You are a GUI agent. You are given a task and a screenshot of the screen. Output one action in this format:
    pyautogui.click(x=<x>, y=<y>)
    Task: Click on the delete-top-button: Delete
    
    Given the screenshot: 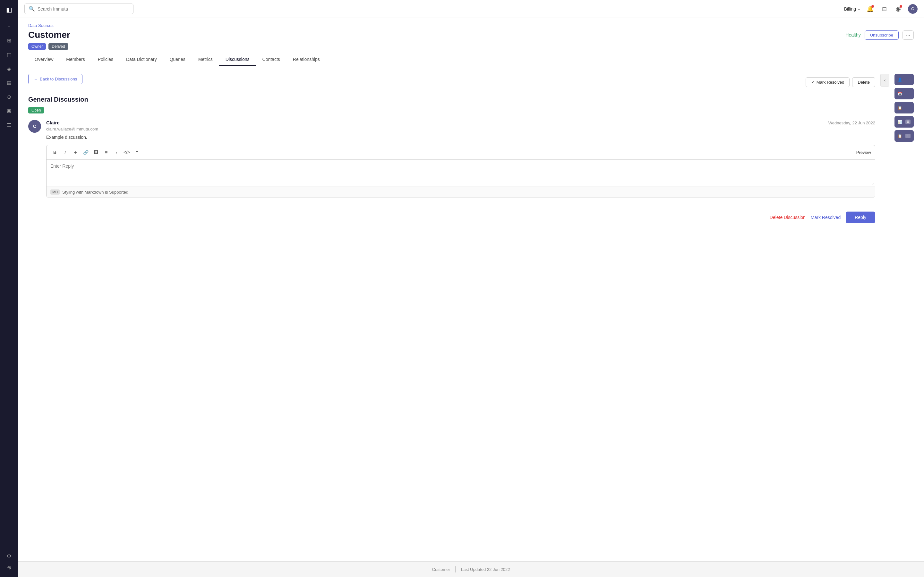 What is the action you would take?
    pyautogui.click(x=864, y=82)
    